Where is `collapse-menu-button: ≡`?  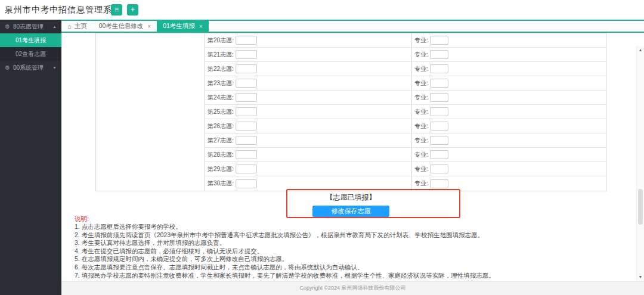
collapse-menu-button: ≡ is located at coordinates (117, 10).